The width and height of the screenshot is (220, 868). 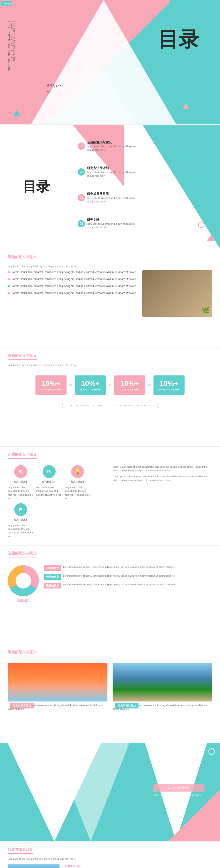 I want to click on toc-title-area: 目录, so click(x=36, y=187).